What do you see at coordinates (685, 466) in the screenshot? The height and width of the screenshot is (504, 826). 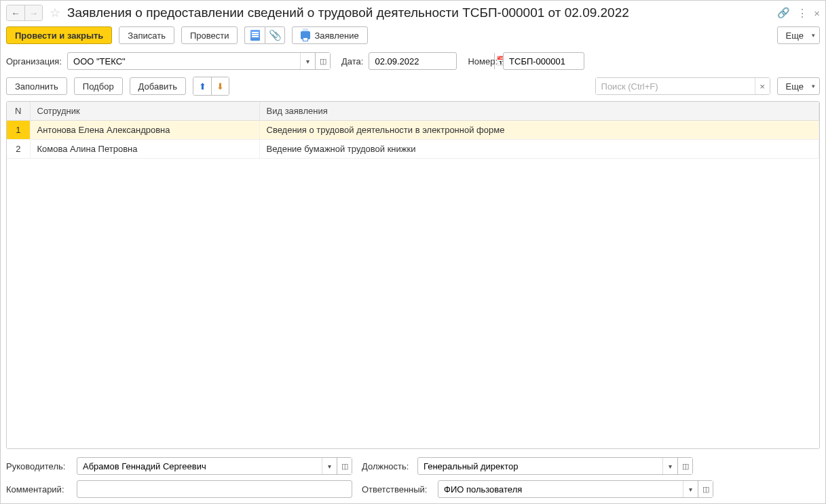 I see `position-open-button: ◫` at bounding box center [685, 466].